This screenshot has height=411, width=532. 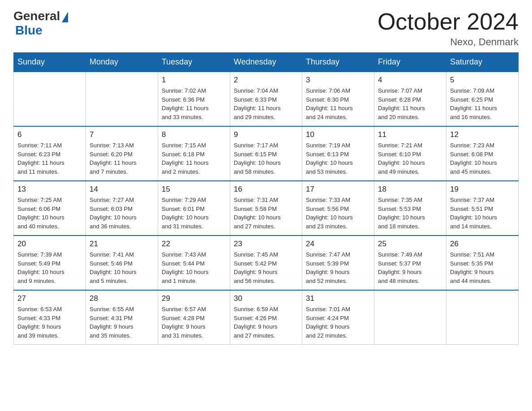 What do you see at coordinates (266, 317) in the screenshot?
I see `week-row-5: 27Sunrise: 6:53 AM Sunset: 4:33 PM Dayli…` at bounding box center [266, 317].